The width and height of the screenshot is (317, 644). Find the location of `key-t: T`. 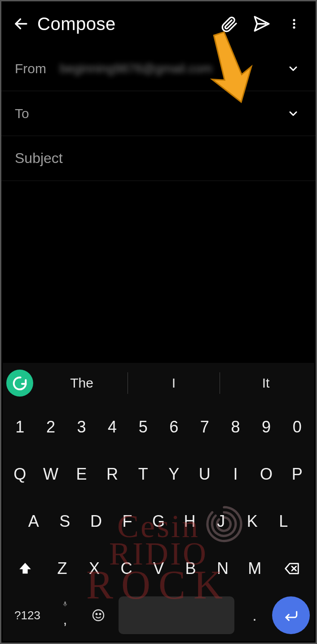

key-t: T is located at coordinates (143, 474).